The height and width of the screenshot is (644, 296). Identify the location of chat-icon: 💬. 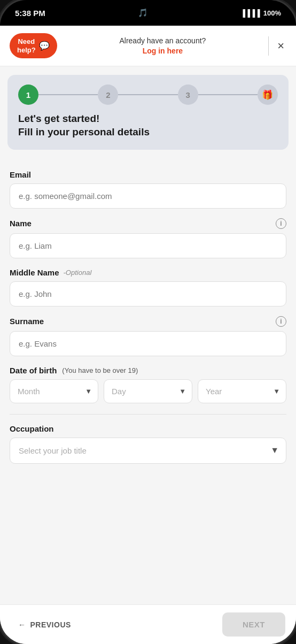
(44, 46).